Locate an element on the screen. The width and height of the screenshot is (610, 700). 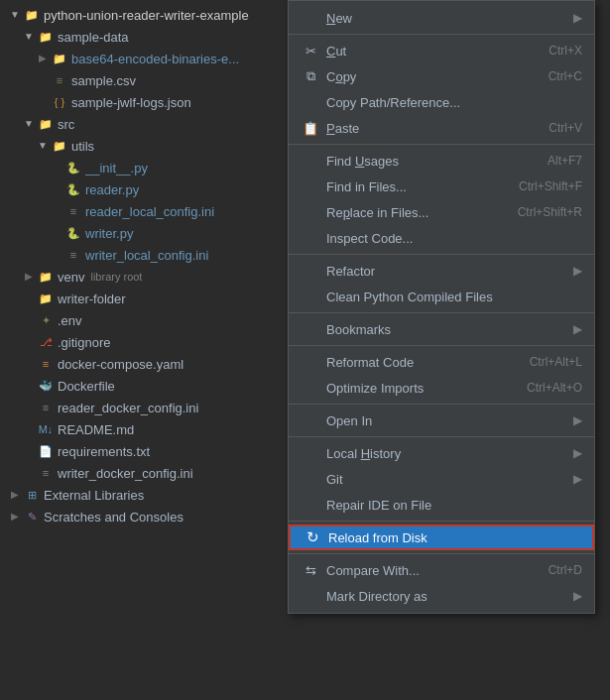
tree-item-writer-folder: ▶ 📁 writer-folder is located at coordinates (134, 298).